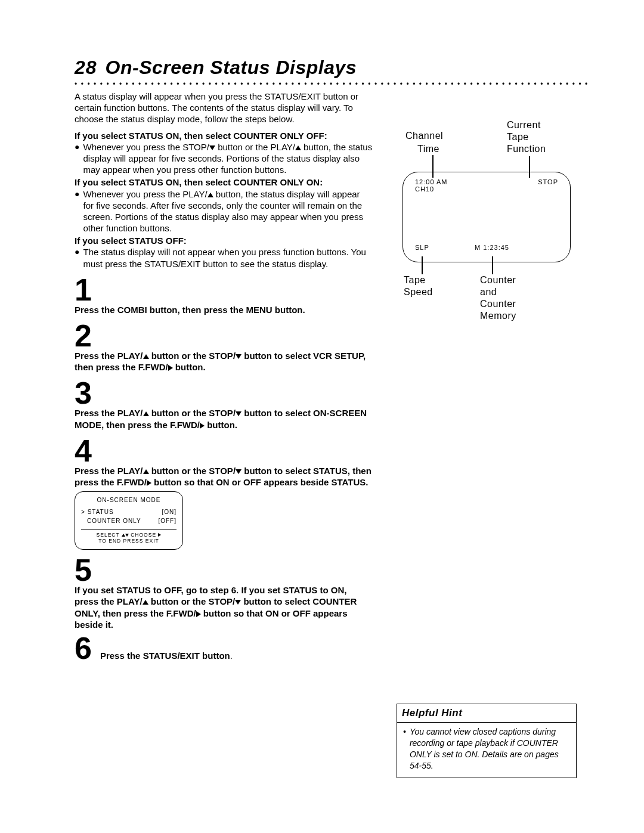  I want to click on step-number-6: 6, so click(83, 648).